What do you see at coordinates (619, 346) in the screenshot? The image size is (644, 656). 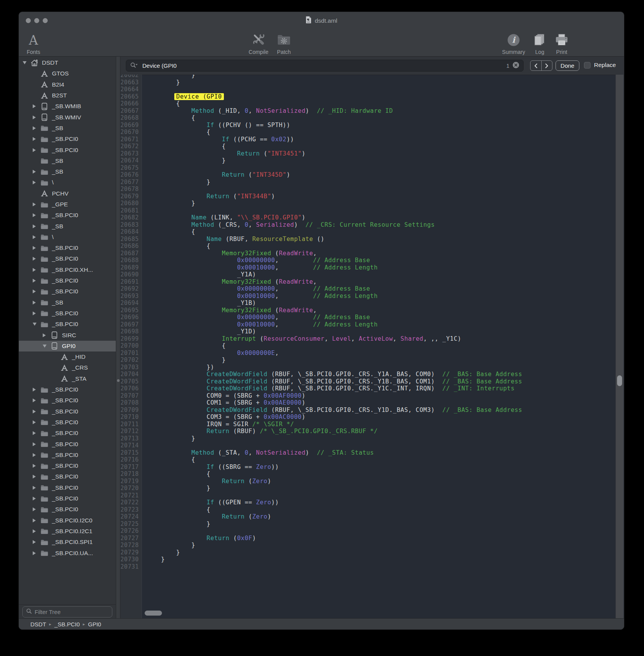 I see `vertical-scrollbar` at bounding box center [619, 346].